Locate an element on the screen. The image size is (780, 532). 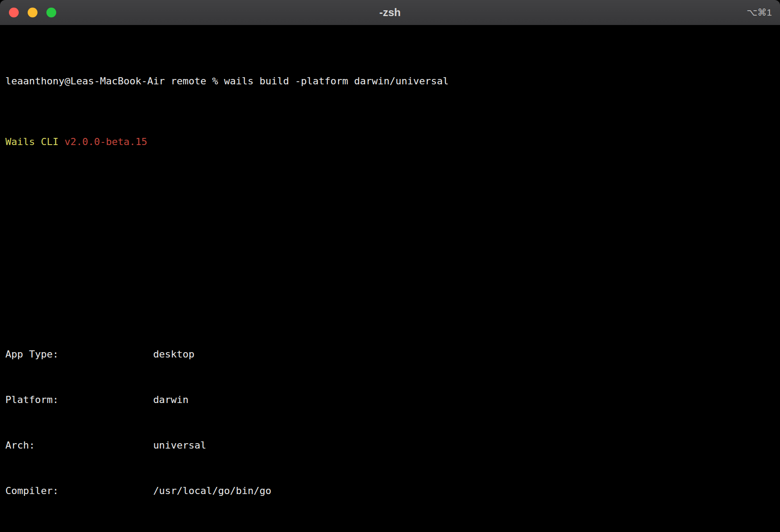
build-info-label: Compiler: is located at coordinates (79, 491).